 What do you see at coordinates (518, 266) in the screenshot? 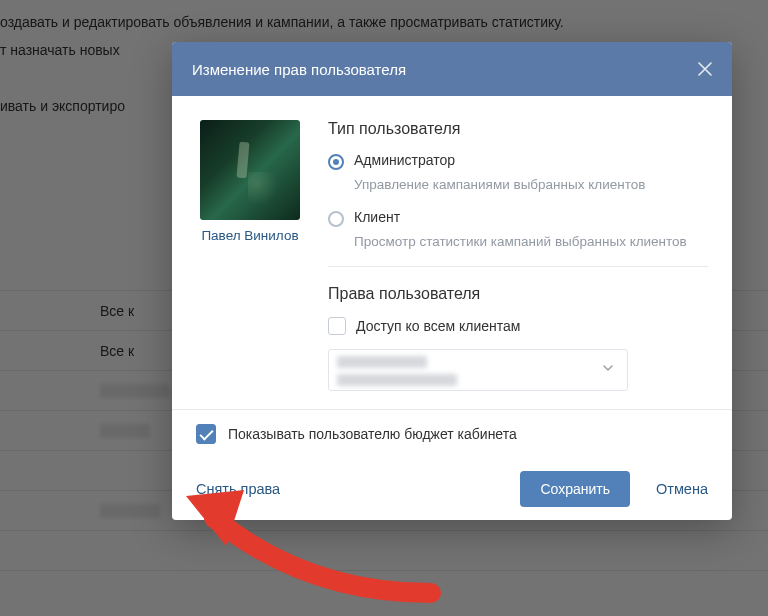
I see `divider` at bounding box center [518, 266].